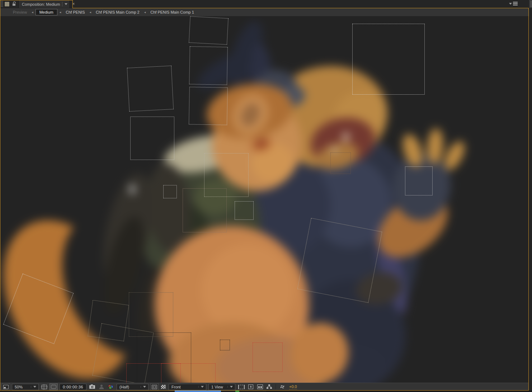  Describe the element at coordinates (25, 387) in the screenshot. I see `magnification-dropdown: 50%` at that location.